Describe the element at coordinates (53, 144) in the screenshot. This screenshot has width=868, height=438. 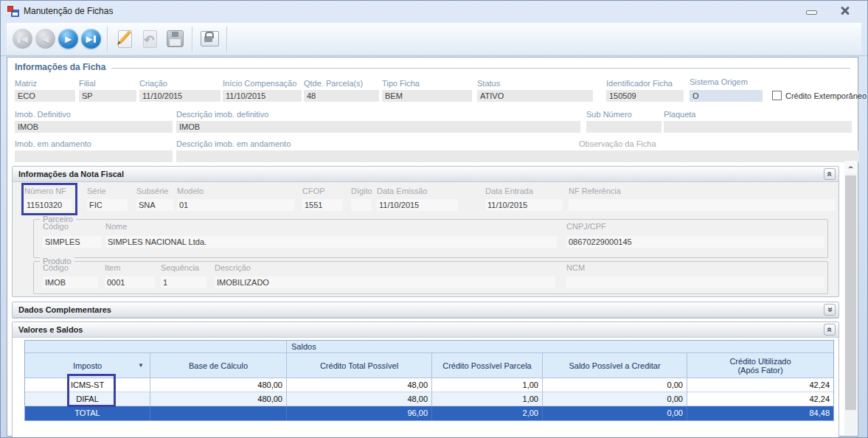
I see `imob-andamento-label: Imob. em andamento` at that location.